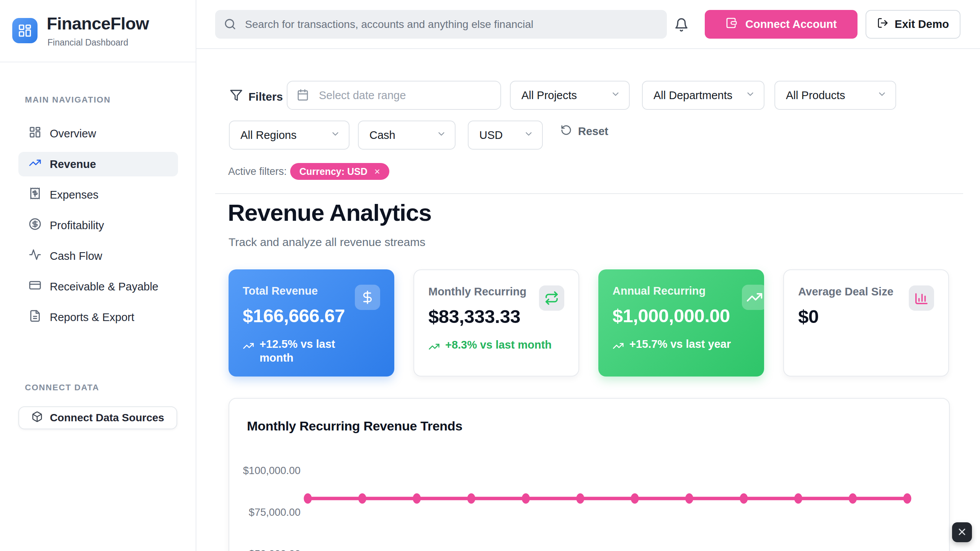 This screenshot has height=551, width=980. Describe the element at coordinates (98, 134) in the screenshot. I see `sidebar-item-overview: Overview` at that location.